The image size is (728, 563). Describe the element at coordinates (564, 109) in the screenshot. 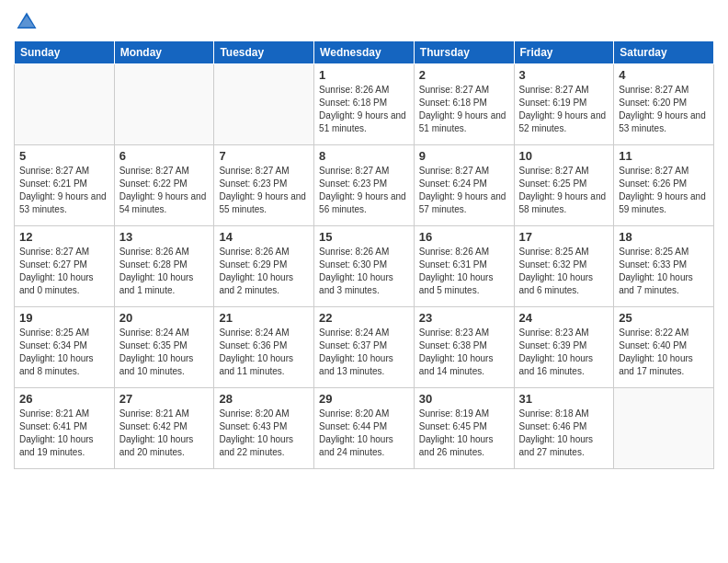

I see `day-info: Sunrise: 8:27 AM Sunset: 6:19 PM Dayligh…` at that location.